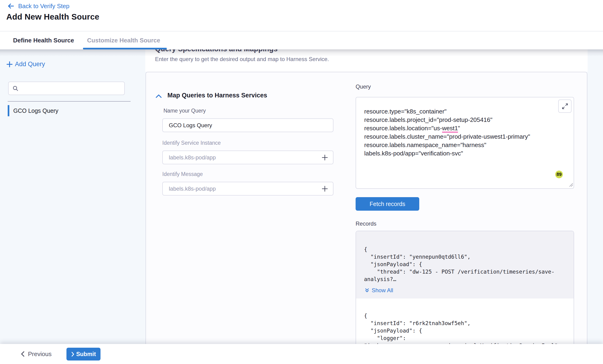 The height and width of the screenshot is (364, 603). What do you see at coordinates (124, 41) in the screenshot?
I see `tab-customize-health-source: Customize Health Source` at bounding box center [124, 41].